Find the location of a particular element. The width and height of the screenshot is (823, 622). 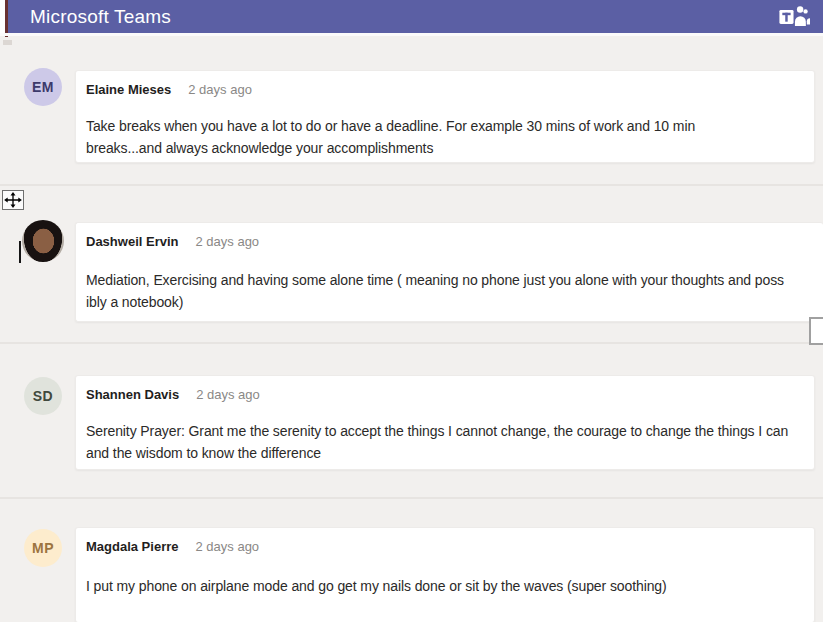

message-header: Shannen Davis 2 days ago is located at coordinates (445, 396).